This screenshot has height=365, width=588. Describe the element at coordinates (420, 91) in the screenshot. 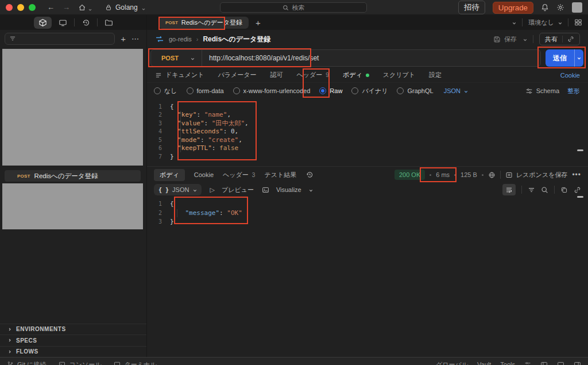

I see `radio-label: GraphQL` at that location.